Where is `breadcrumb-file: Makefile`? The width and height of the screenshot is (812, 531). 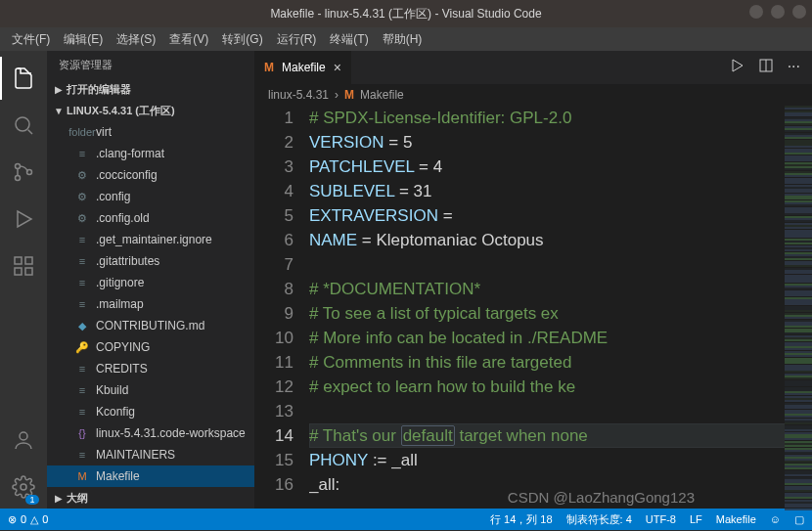
breadcrumb-file: Makefile is located at coordinates (382, 95).